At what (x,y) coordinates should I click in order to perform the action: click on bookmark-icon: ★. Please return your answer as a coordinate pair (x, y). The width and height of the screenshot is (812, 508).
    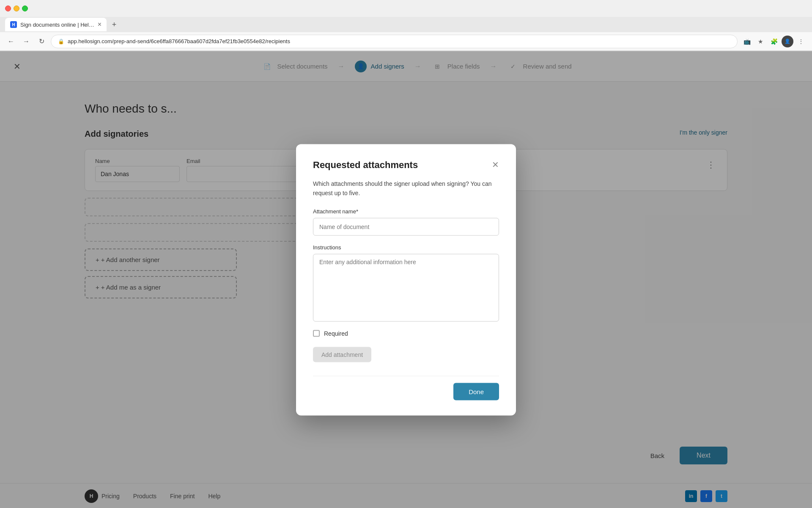
    Looking at the image, I should click on (760, 41).